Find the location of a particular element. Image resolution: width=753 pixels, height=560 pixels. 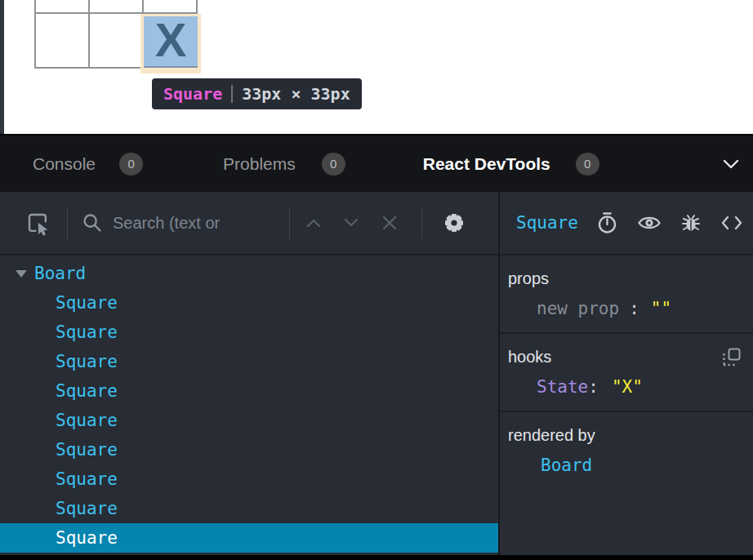

inspect-tooltip: Square 33px × 33px is located at coordinates (256, 94).